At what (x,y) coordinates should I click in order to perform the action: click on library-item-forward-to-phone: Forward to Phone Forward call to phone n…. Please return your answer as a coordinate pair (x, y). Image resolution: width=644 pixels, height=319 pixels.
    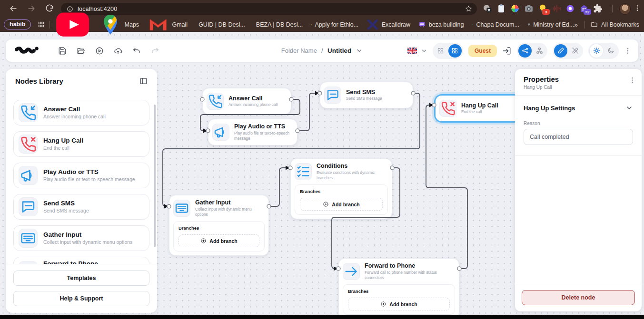
    Looking at the image, I should click on (81, 261).